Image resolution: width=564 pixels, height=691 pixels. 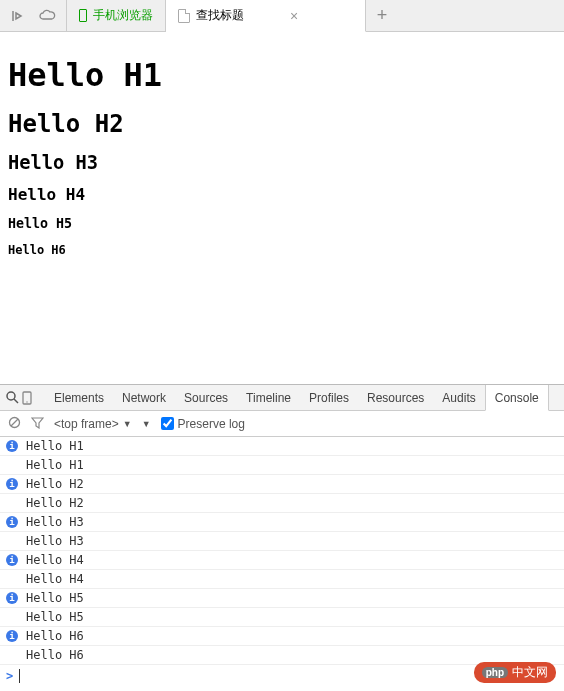 What do you see at coordinates (184, 16) in the screenshot?
I see `document-icon` at bounding box center [184, 16].